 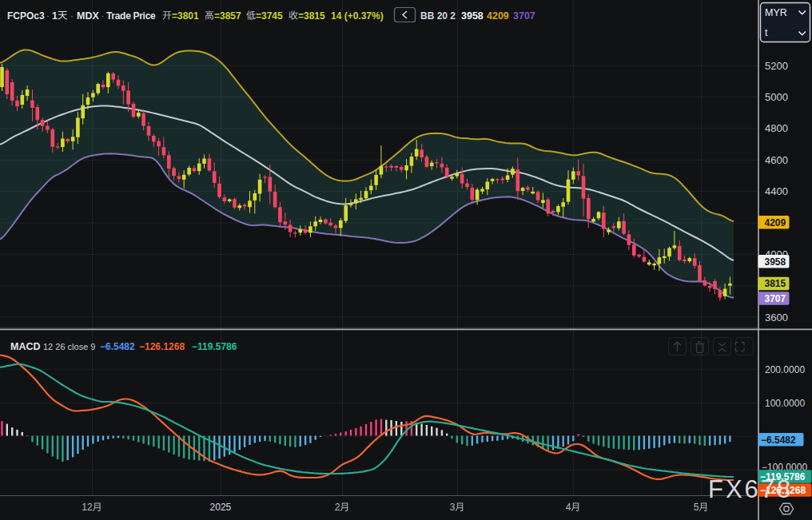 What do you see at coordinates (87, 507) in the screenshot?
I see `svg-text: 12` at bounding box center [87, 507].